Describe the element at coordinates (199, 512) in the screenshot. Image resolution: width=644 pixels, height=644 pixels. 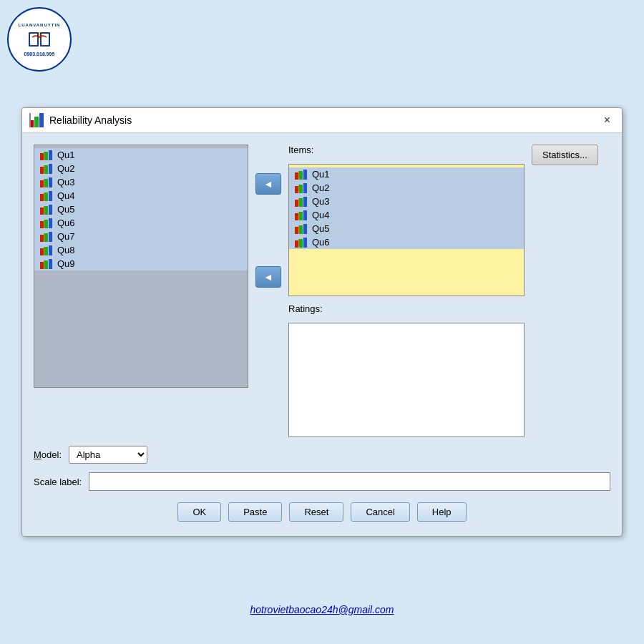
I see `ok-button: OK` at that location.